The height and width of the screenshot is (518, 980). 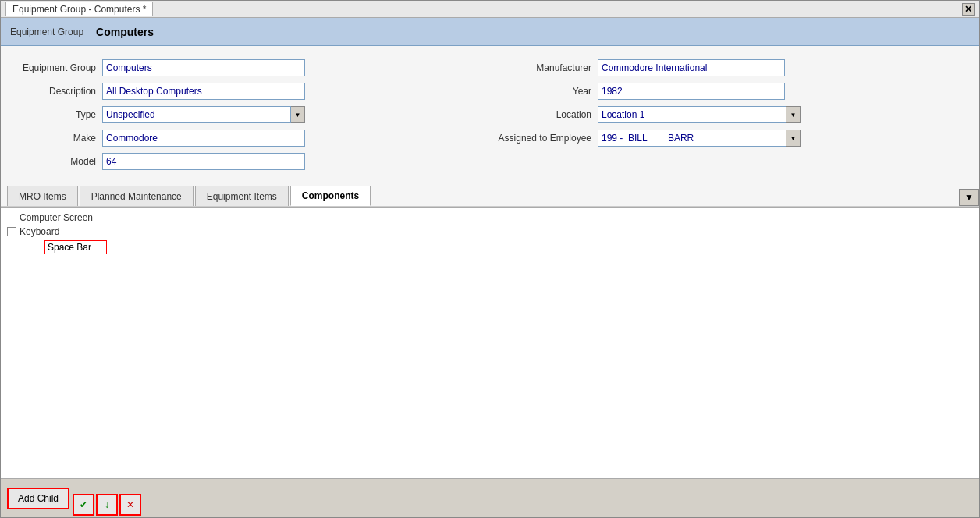 I want to click on tree-item-space-bar, so click(x=490, y=247).